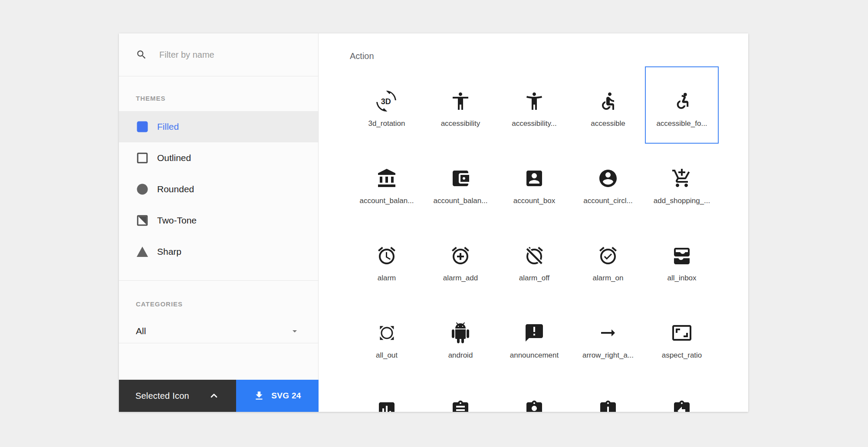  What do you see at coordinates (219, 396) in the screenshot?
I see `sidebar-footer: Selected Icon SVG 24` at bounding box center [219, 396].